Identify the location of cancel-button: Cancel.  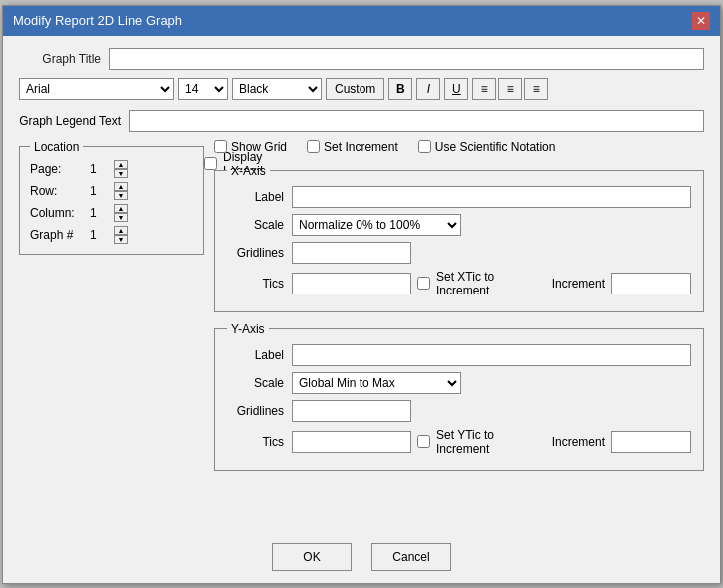
(411, 557).